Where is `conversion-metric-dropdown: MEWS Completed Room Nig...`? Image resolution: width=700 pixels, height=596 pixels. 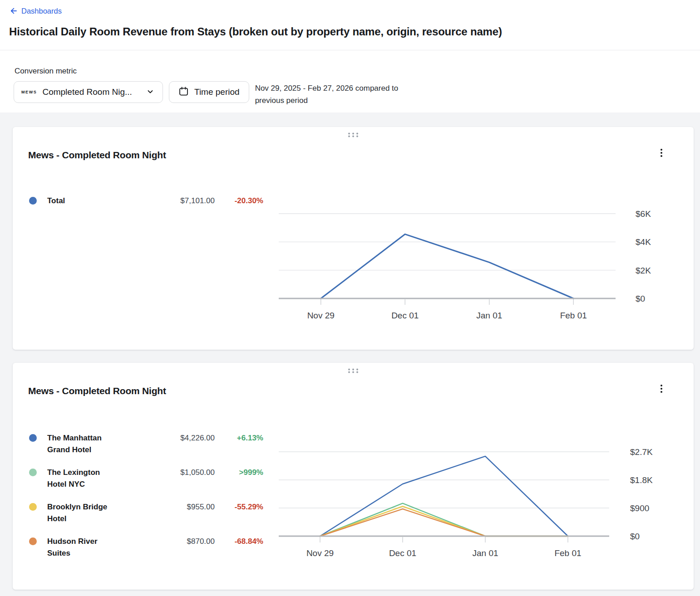 conversion-metric-dropdown: MEWS Completed Room Nig... is located at coordinates (88, 92).